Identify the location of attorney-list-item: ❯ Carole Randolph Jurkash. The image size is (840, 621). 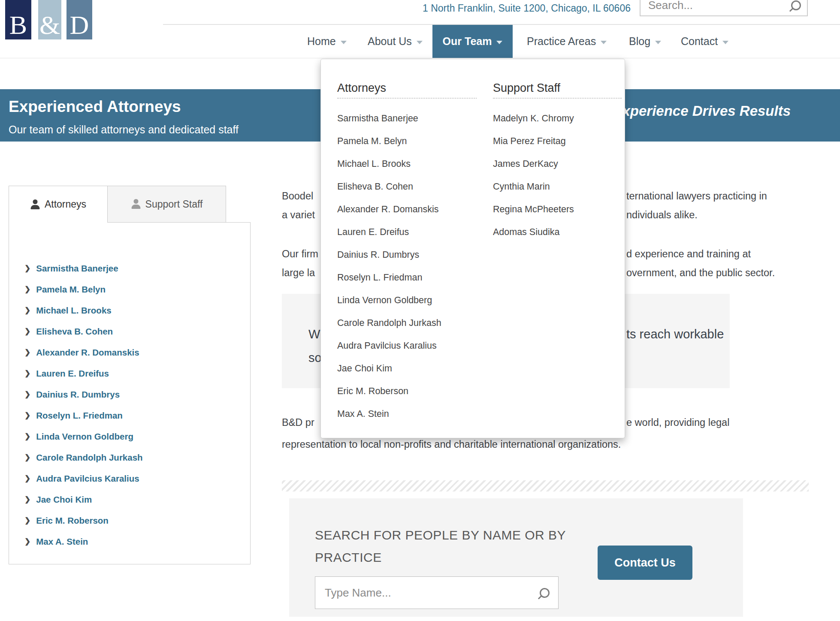
(130, 457).